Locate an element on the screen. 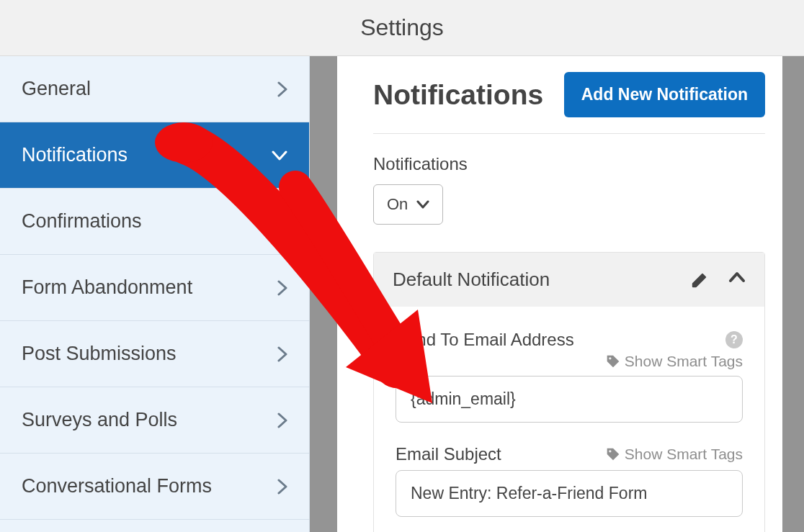 The height and width of the screenshot is (532, 804). top-bar: Settings is located at coordinates (402, 28).